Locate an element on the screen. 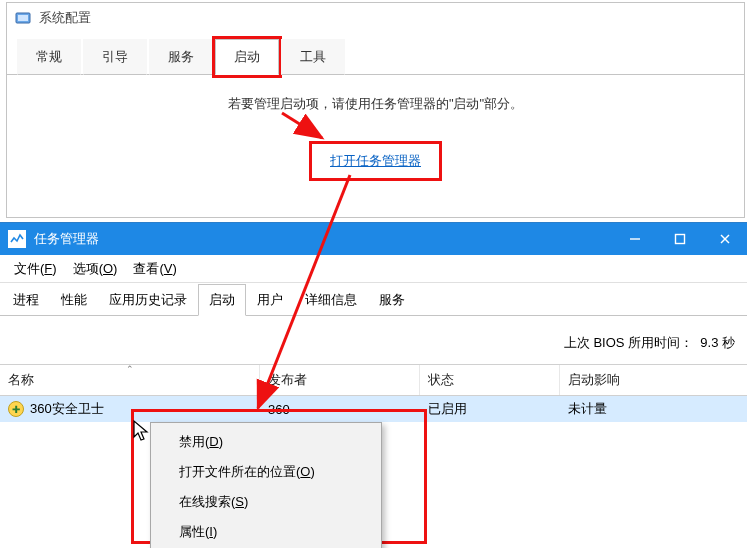 This screenshot has width=747, height=548. table-header: ⌃ 名称 发布者 状态 启动影响 is located at coordinates (374, 380).